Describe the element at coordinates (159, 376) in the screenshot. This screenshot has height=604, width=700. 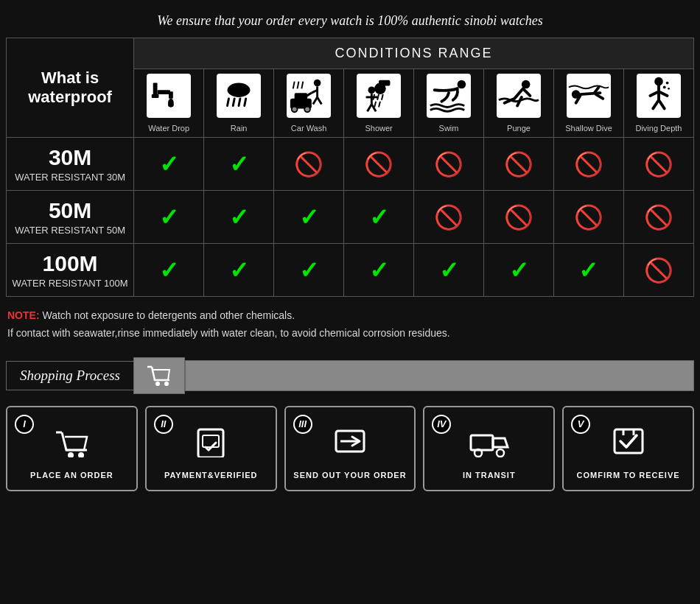
I see `shopping-cart-box` at that location.